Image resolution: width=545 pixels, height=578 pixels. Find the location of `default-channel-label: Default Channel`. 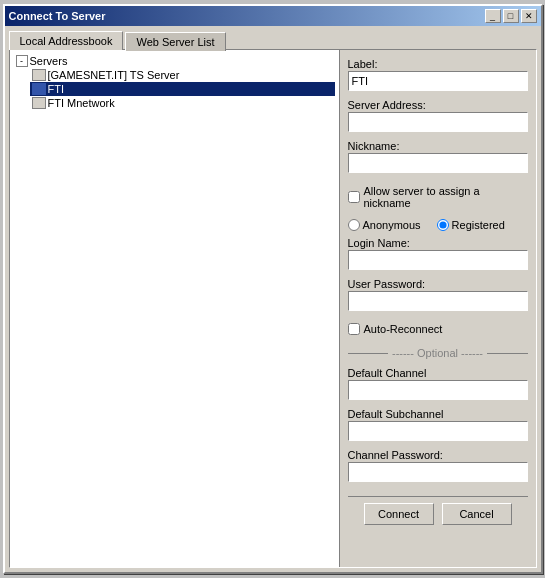

default-channel-label: Default Channel is located at coordinates (438, 373).